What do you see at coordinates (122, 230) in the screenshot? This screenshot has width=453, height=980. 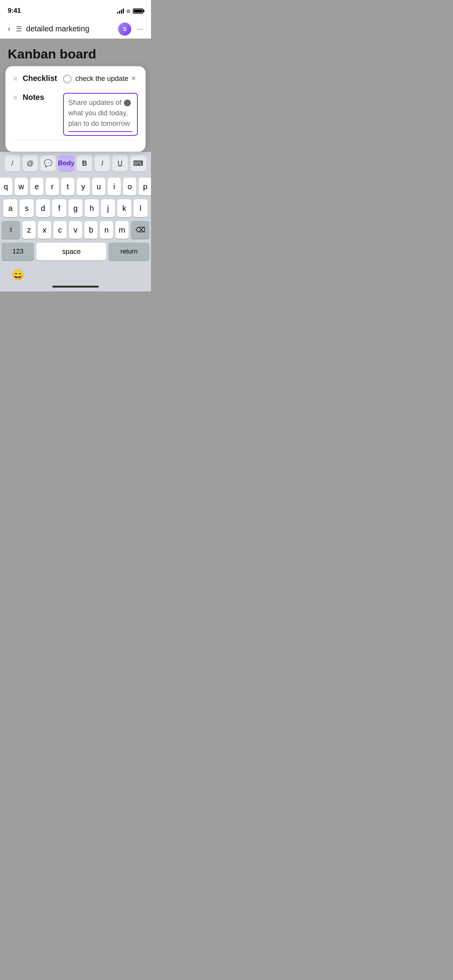 I see `key-m: m` at bounding box center [122, 230].